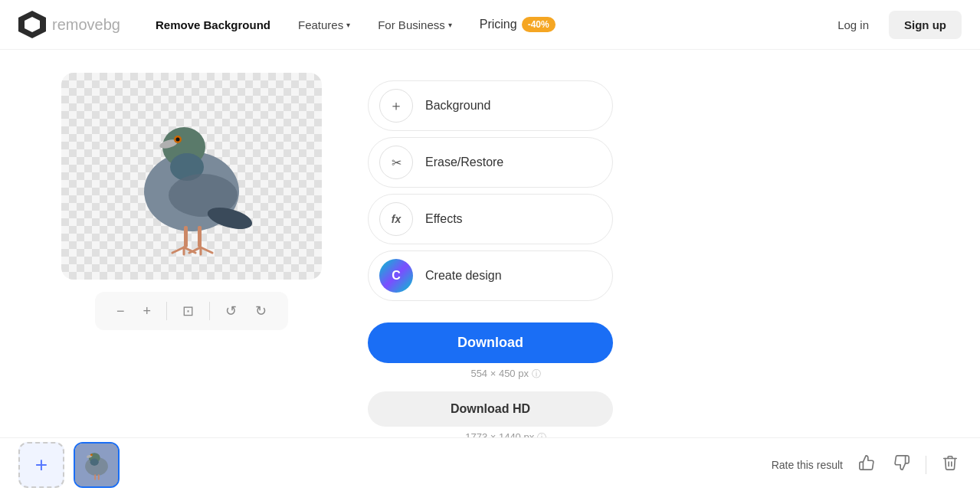  What do you see at coordinates (192, 311) in the screenshot?
I see `image-toolbar: − + ⊡ ↺ ↻` at bounding box center [192, 311].